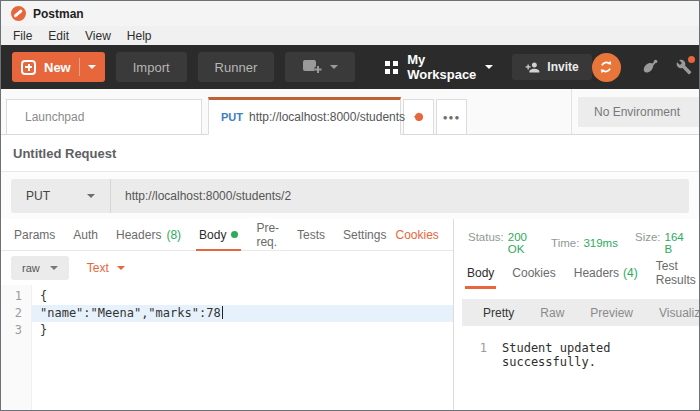 This screenshot has height=411, width=700. What do you see at coordinates (98, 36) in the screenshot?
I see `menu-view: View` at bounding box center [98, 36].